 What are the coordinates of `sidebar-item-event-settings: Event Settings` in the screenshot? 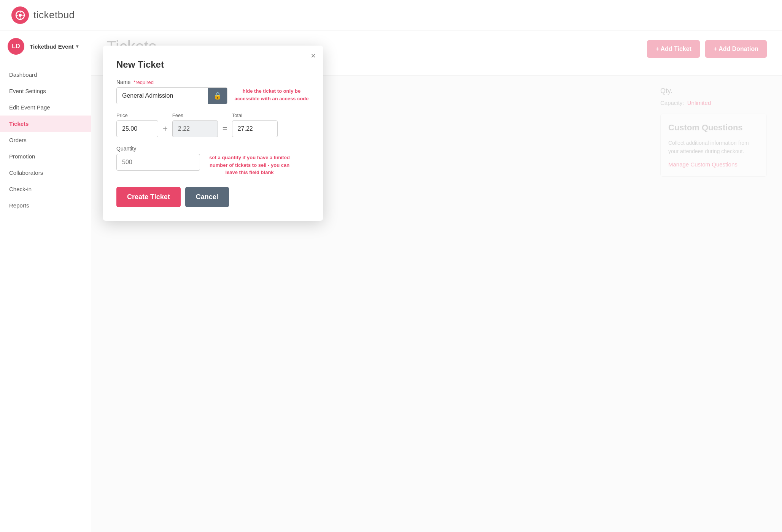 It's located at (46, 91).